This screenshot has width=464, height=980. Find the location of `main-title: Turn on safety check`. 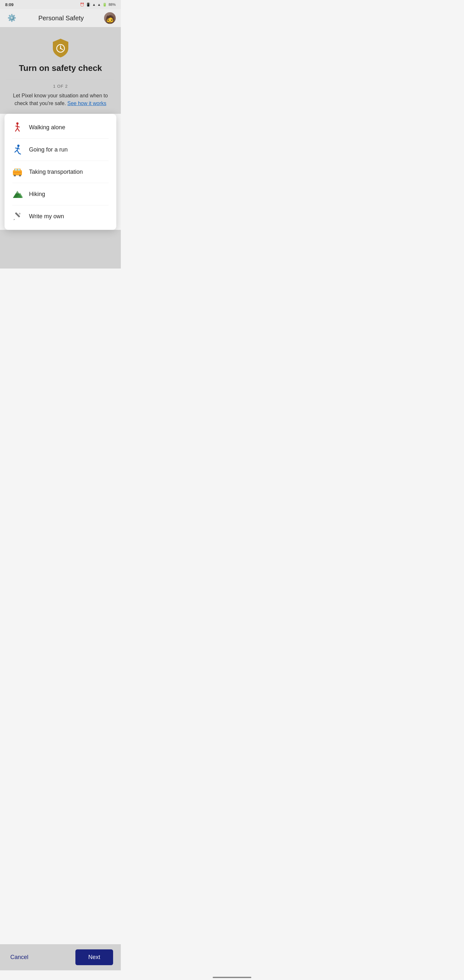

main-title: Turn on safety check is located at coordinates (60, 68).